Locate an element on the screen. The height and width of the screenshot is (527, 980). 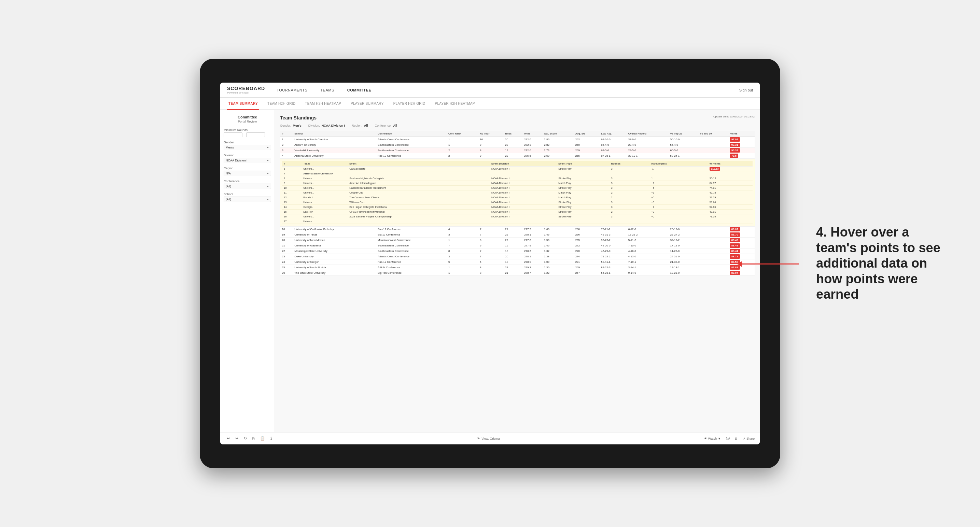
filter-region: Region: All is located at coordinates (360, 125).